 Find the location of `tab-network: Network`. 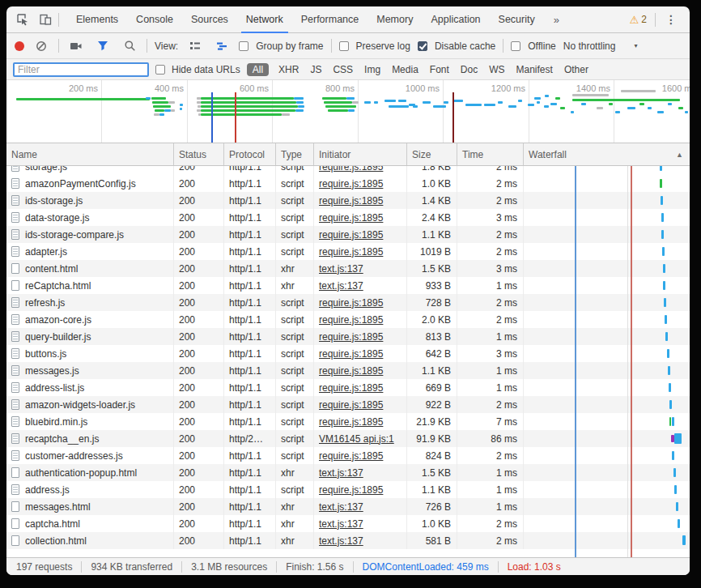

tab-network: Network is located at coordinates (265, 19).